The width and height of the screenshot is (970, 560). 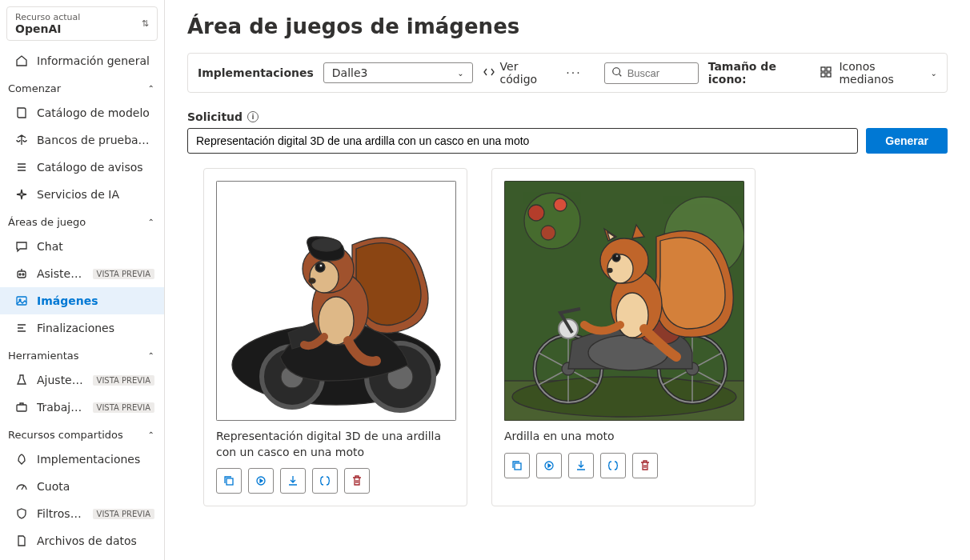 What do you see at coordinates (82, 194) in the screenshot?
I see `sidebar-item-ai-services: Servicios de IA` at bounding box center [82, 194].